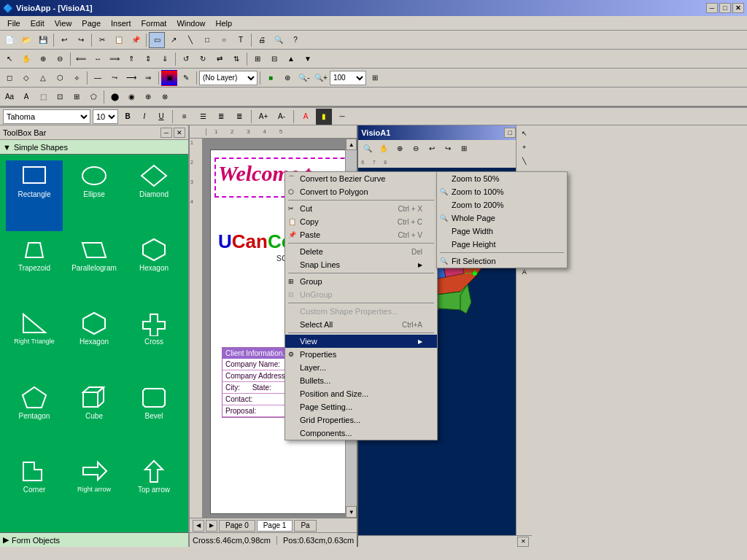  Describe the element at coordinates (502, 218) in the screenshot. I see `sub-whole-page: 🔍 Whole Page` at that location.